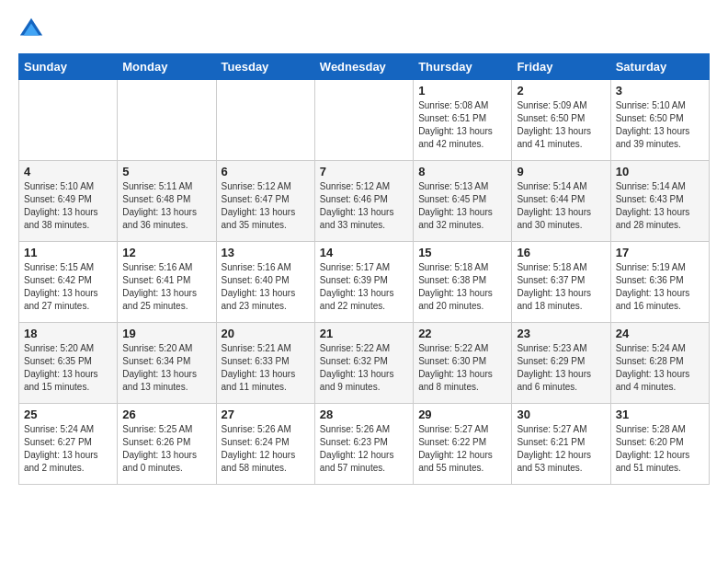 The image size is (728, 563). Describe the element at coordinates (364, 201) in the screenshot. I see `calendar-cell: 7Sunrise: 5:12 AM Sunset: 6:46 PM Daylig…` at that location.